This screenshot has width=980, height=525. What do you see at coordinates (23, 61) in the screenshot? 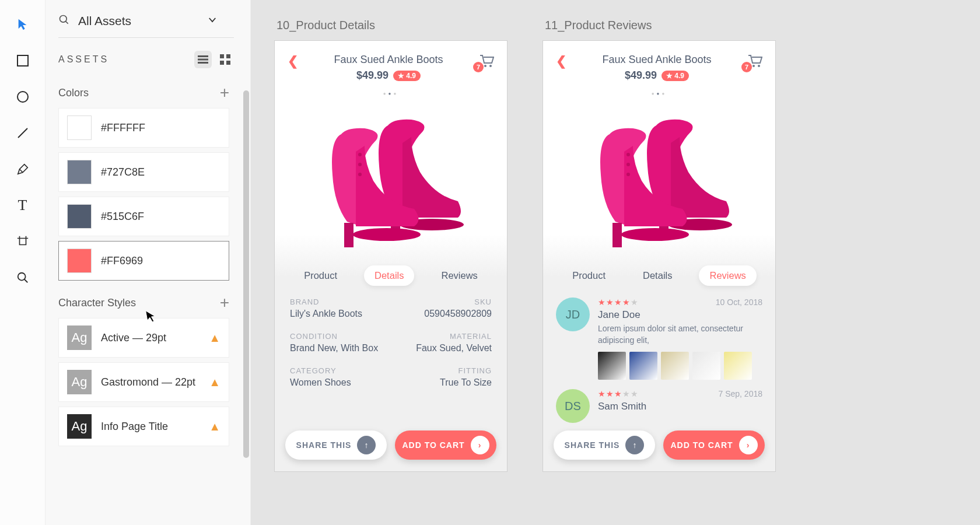
I see `rectangle-tool` at bounding box center [23, 61].